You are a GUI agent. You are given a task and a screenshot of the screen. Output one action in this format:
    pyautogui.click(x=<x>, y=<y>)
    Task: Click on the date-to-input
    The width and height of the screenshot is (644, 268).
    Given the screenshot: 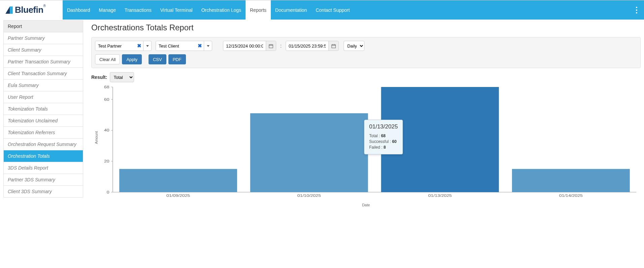 What is the action you would take?
    pyautogui.click(x=307, y=46)
    